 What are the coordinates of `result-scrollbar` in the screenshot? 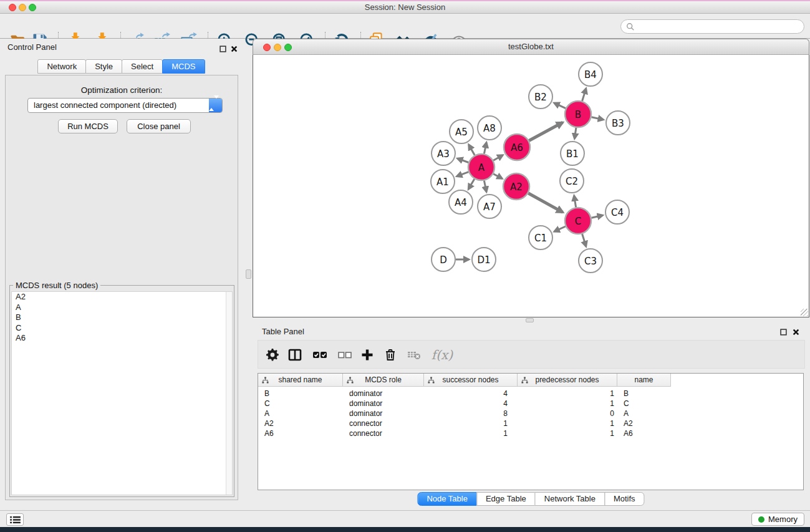 It's located at (229, 393).